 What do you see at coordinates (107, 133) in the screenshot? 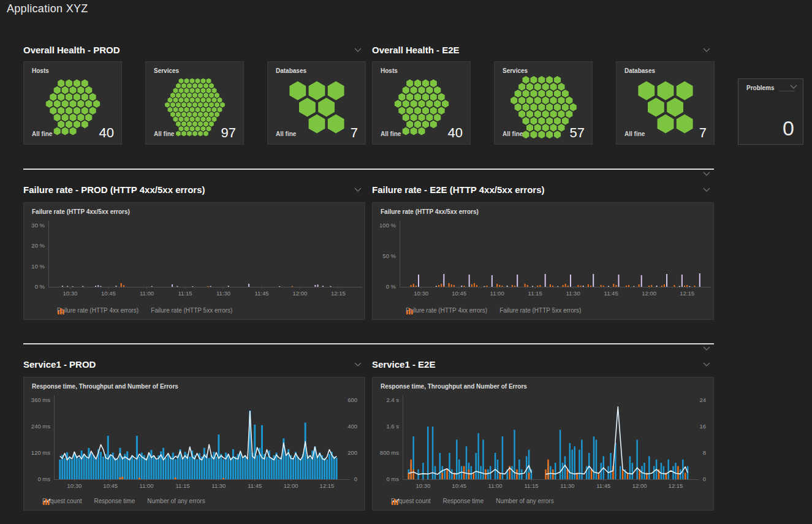
I see `entity-count: 40` at bounding box center [107, 133].